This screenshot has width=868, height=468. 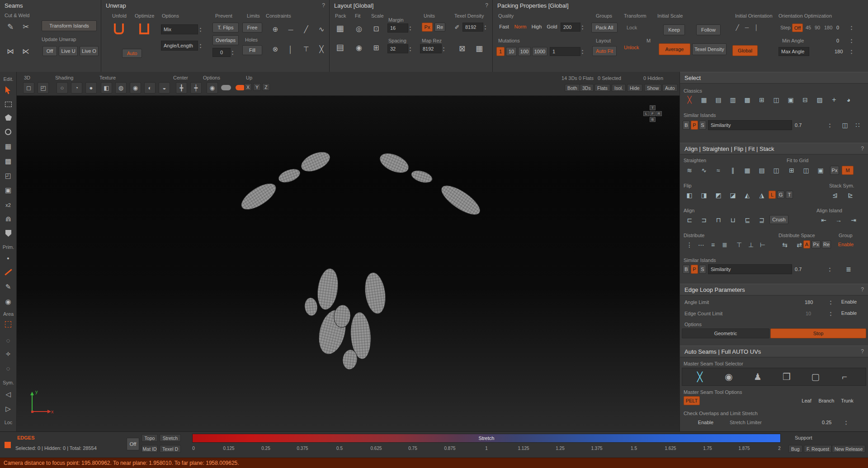 What do you see at coordinates (704, 195) in the screenshot?
I see `flip-vertical-icon: ◨` at bounding box center [704, 195].